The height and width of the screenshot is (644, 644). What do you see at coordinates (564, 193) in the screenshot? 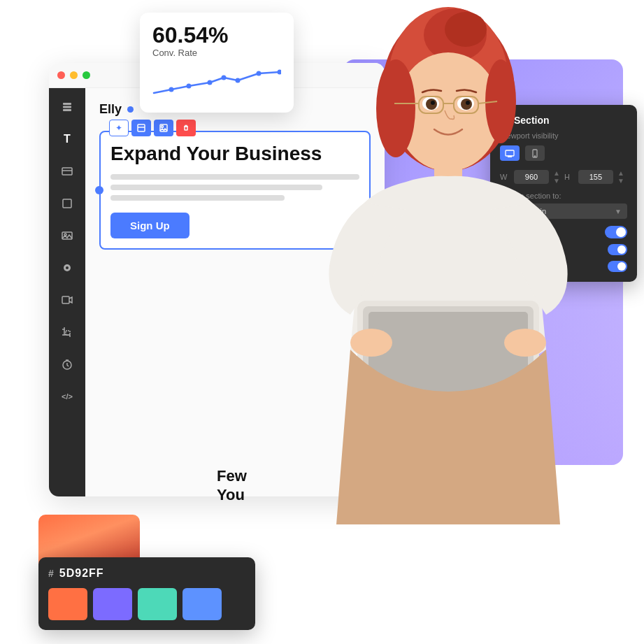
I see `settings-panel: ← Section Viewport visibility W ▲▼ H ▲▼ …` at bounding box center [564, 193].